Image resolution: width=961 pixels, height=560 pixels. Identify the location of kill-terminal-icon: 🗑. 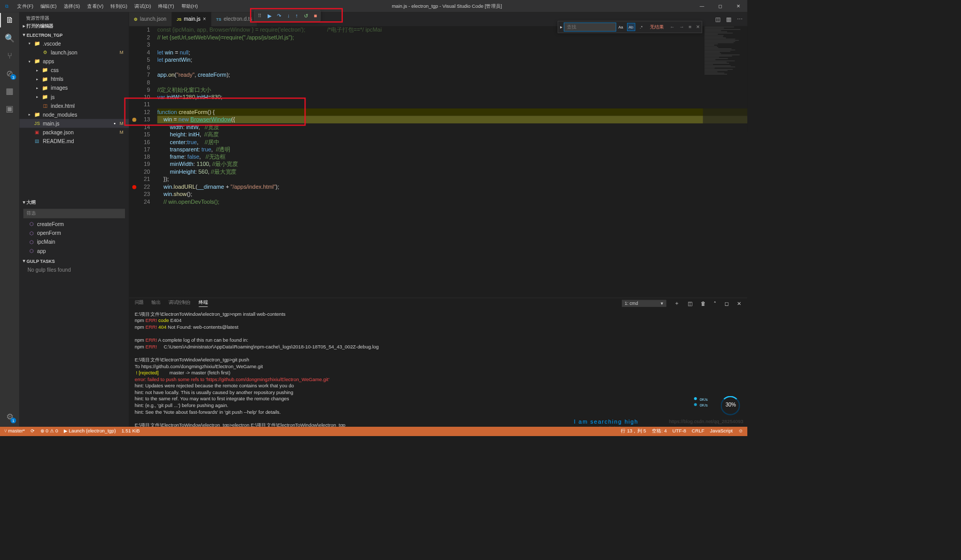
(703, 303).